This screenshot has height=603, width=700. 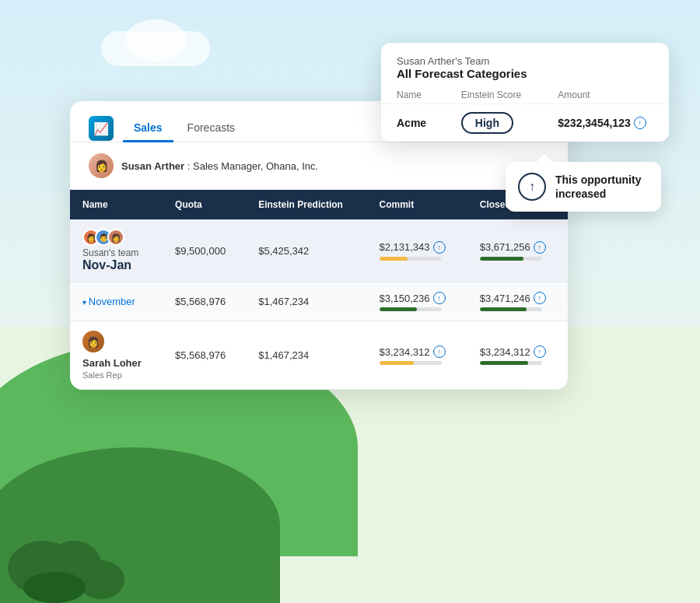 What do you see at coordinates (417, 302) in the screenshot?
I see `nov-commit-cell: $3,150,236 ↑` at bounding box center [417, 302].